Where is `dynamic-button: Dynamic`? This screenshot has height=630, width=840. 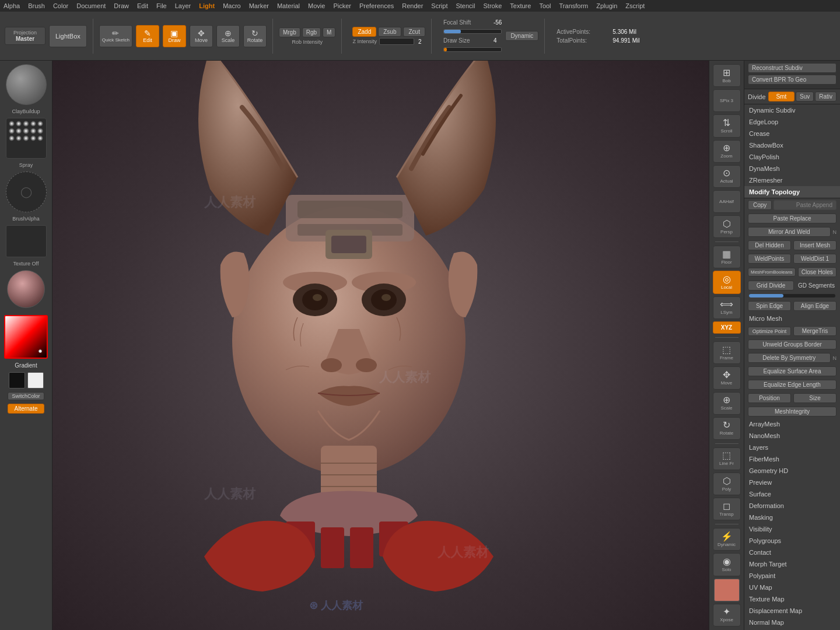
dynamic-button: Dynamic is located at coordinates (522, 36).